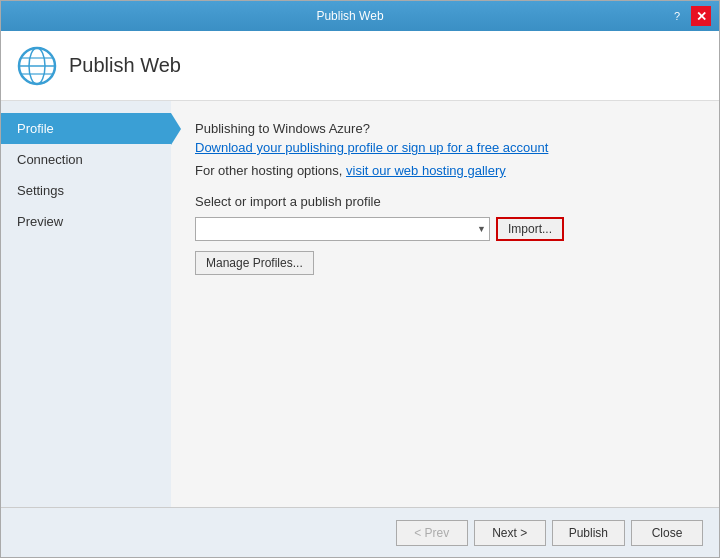 The width and height of the screenshot is (720, 558). I want to click on window-title: Publish Web, so click(350, 16).